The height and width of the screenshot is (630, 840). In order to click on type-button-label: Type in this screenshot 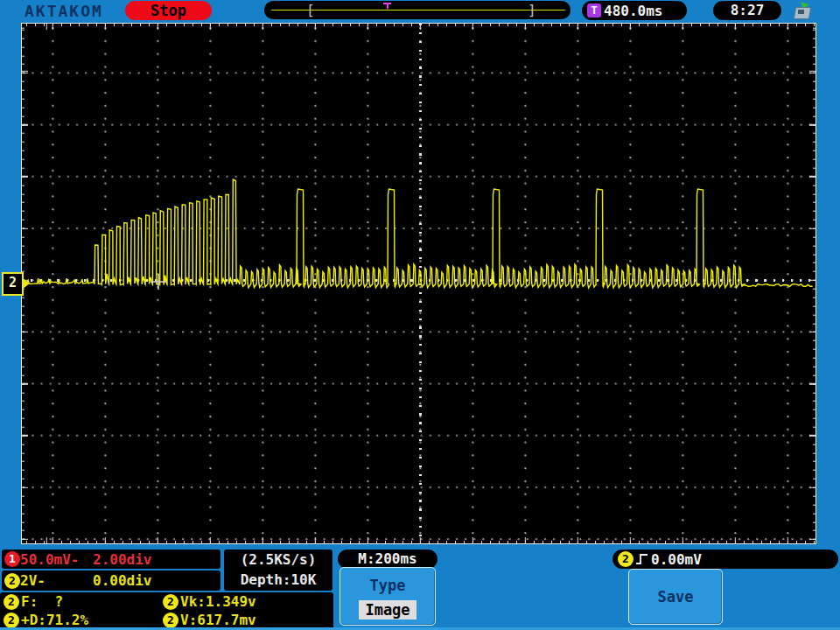, I will do `click(388, 585)`.